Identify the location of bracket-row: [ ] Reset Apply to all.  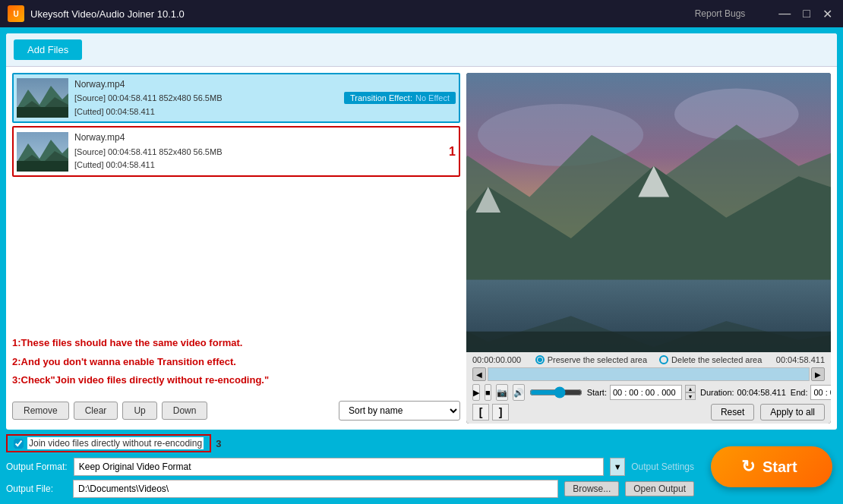
(649, 412).